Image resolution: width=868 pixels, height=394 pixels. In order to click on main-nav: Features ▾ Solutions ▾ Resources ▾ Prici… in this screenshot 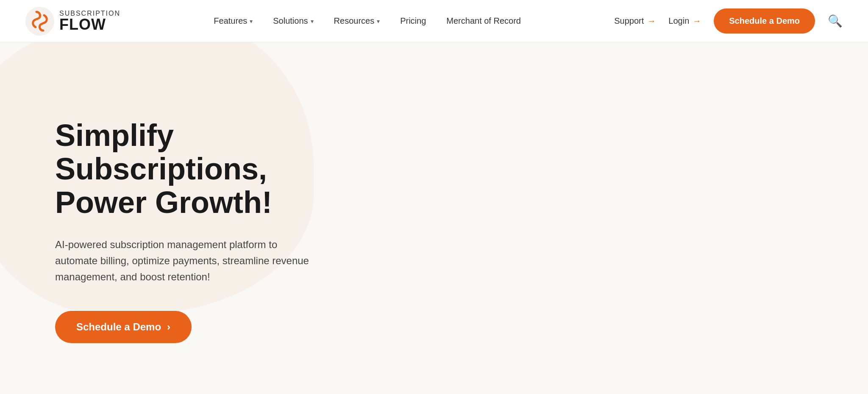, I will do `click(367, 21)`.